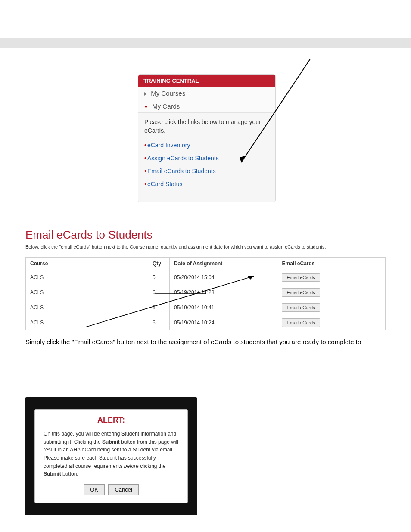 Image resolution: width=411 pixels, height=532 pixels. Describe the element at coordinates (111, 456) in the screenshot. I see `alert-modal-backdrop: ALERT: On this page, you will be enterin…` at that location.